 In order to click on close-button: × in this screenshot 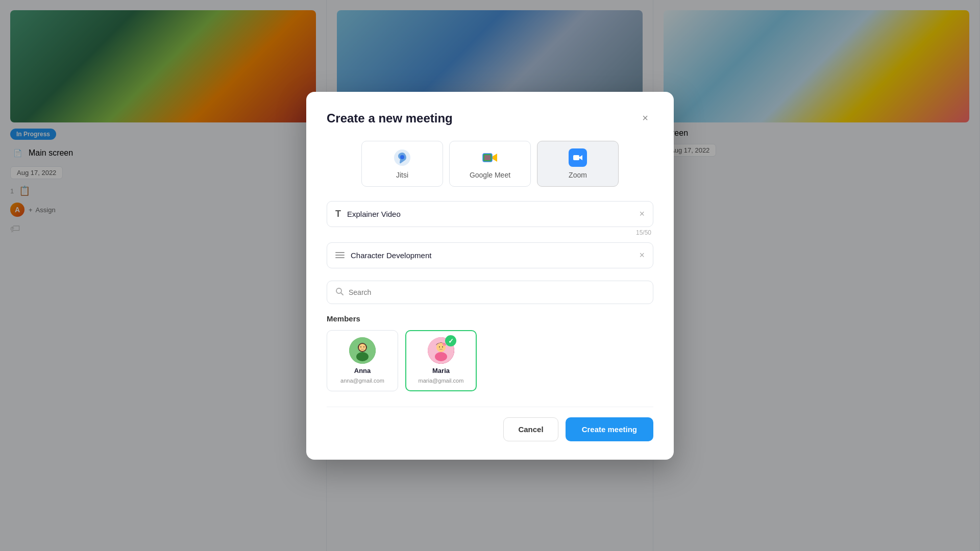, I will do `click(645, 118)`.